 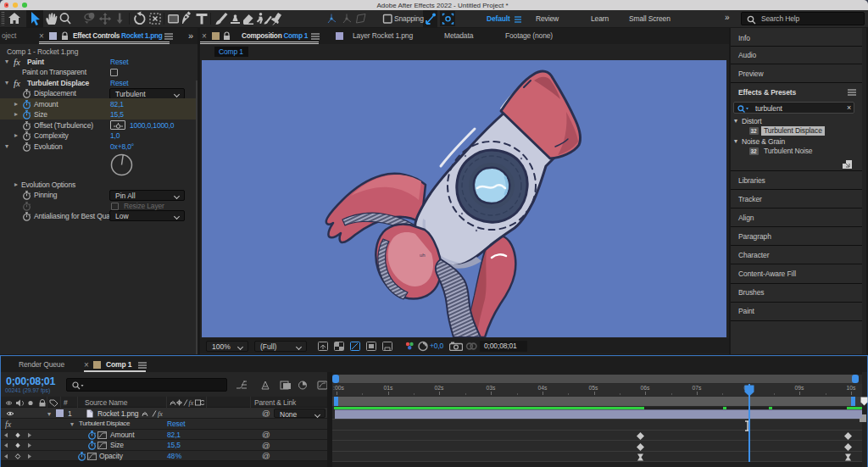 What do you see at coordinates (422, 255) in the screenshot?
I see `svg-text: uh` at bounding box center [422, 255].